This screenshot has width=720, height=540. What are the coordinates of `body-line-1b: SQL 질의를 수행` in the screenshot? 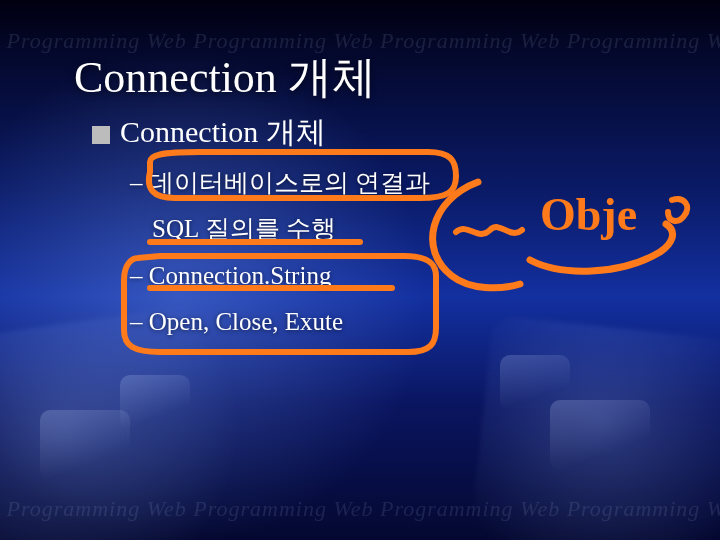 It's located at (280, 229).